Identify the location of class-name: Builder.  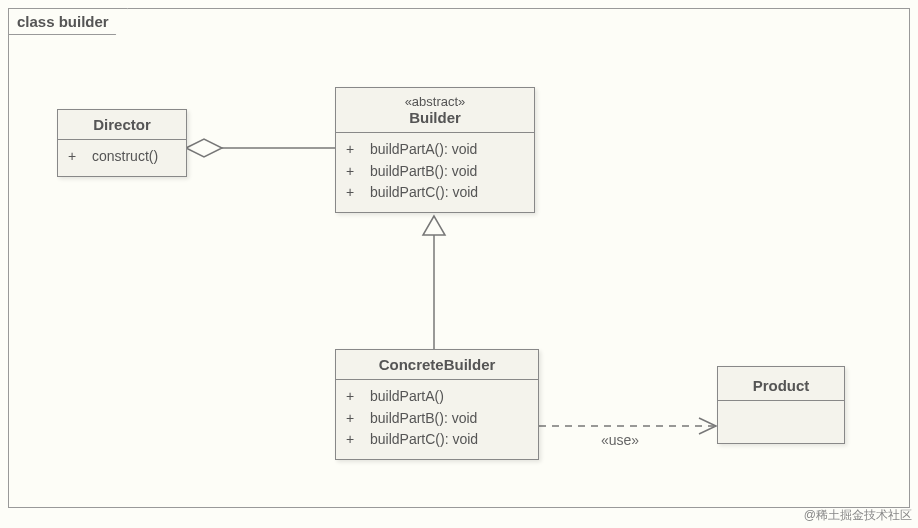
(435, 118).